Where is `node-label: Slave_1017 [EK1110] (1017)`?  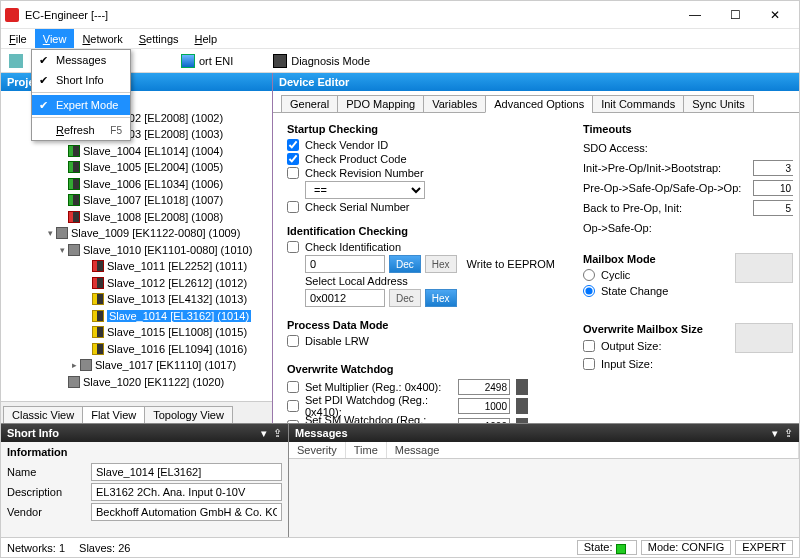
node-label: Slave_1017 [EK1110] (1017) is located at coordinates (166, 365).